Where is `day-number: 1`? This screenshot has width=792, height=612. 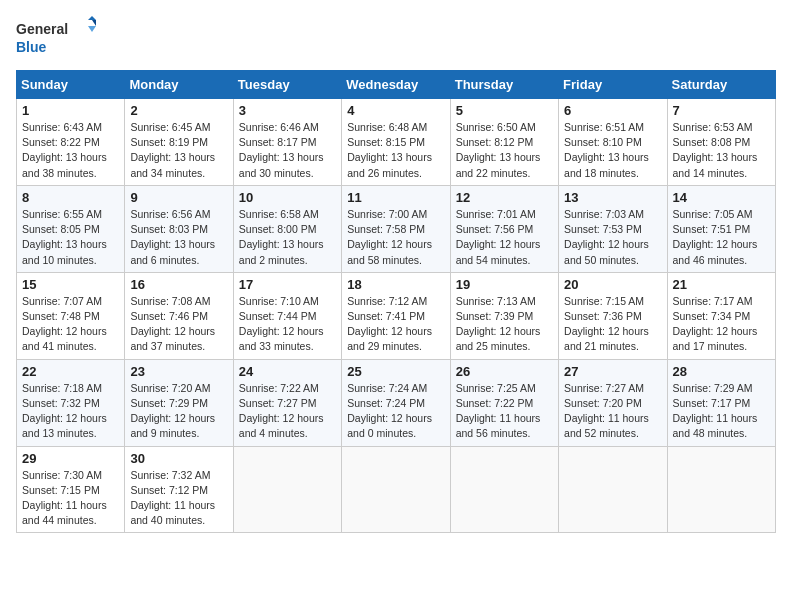 day-number: 1 is located at coordinates (70, 110).